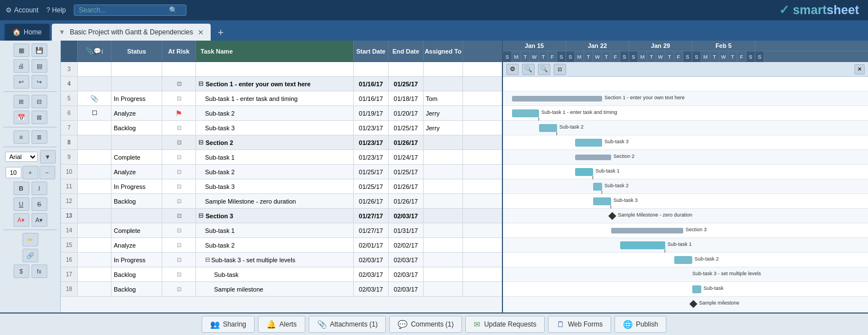  I want to click on assigned-col-header: Assigned To, so click(443, 51).